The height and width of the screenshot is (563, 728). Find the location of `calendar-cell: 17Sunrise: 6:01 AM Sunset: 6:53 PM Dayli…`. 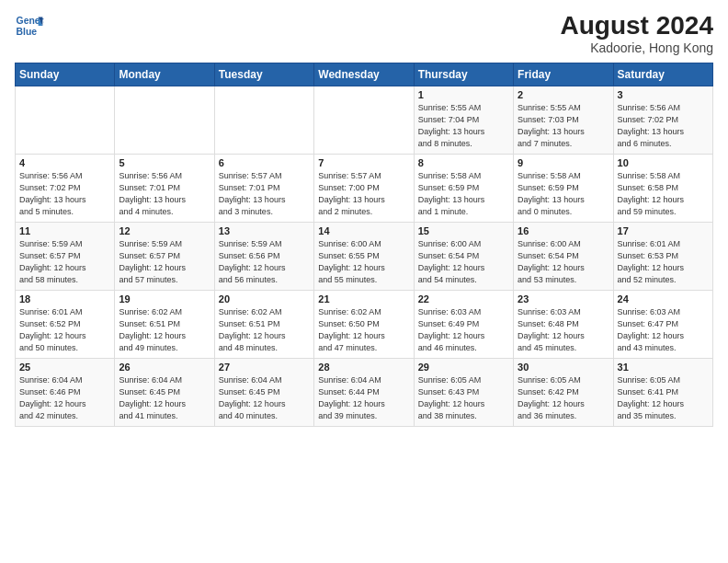

calendar-cell: 17Sunrise: 6:01 AM Sunset: 6:53 PM Dayli… is located at coordinates (663, 257).